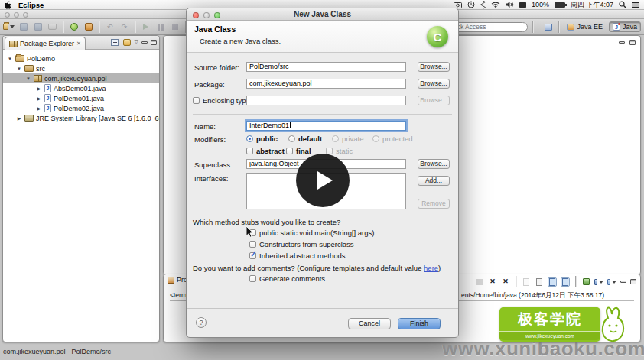 The image size is (644, 360). Describe the element at coordinates (434, 164) in the screenshot. I see `superclass-browse-button: Browse...` at that location.